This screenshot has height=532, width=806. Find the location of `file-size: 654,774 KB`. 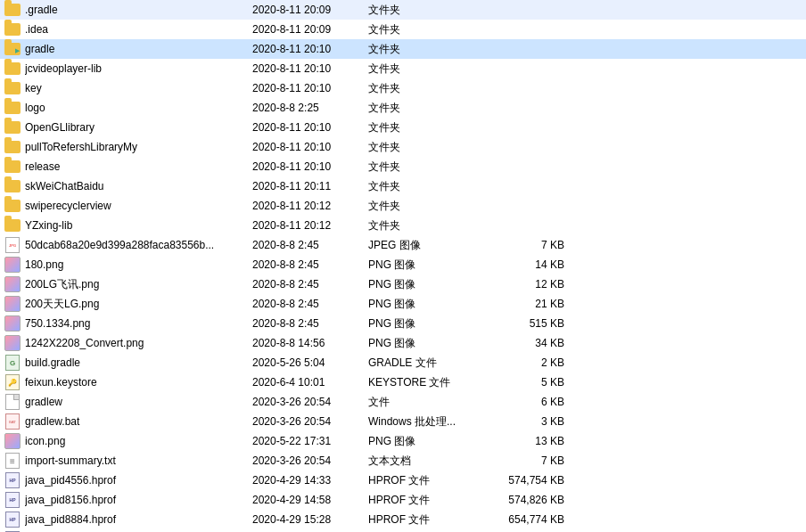

file-size: 654,774 KB is located at coordinates (533, 520).